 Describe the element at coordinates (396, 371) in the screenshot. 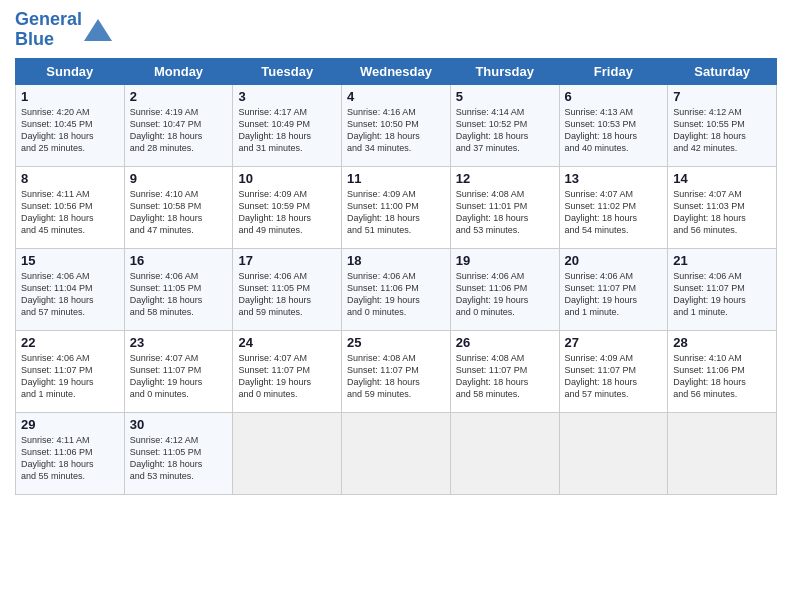

I see `calendar-week-row: 22Sunrise: 4:06 AM Sunset: 11:07 PM Dayl…` at that location.